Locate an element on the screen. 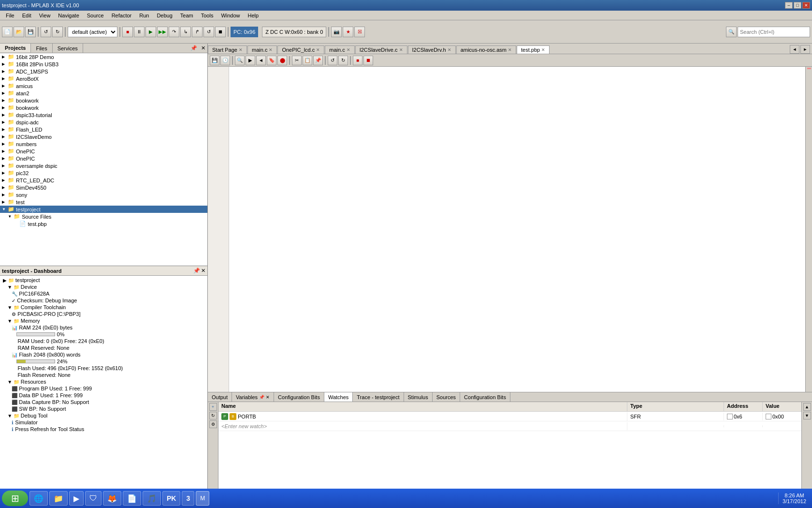 The height and width of the screenshot is (508, 812). tree-item-pic32: ▶📁pic32 is located at coordinates (103, 173).